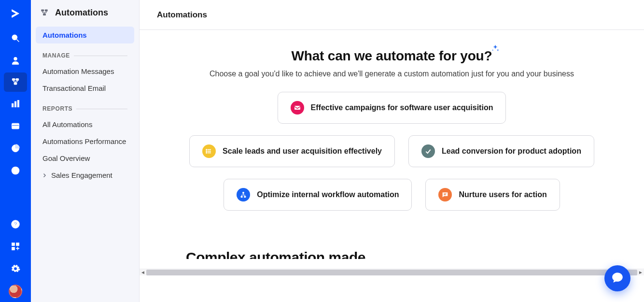  I want to click on goal-card-label: Effective campaigns for software user ac…, so click(402, 108).